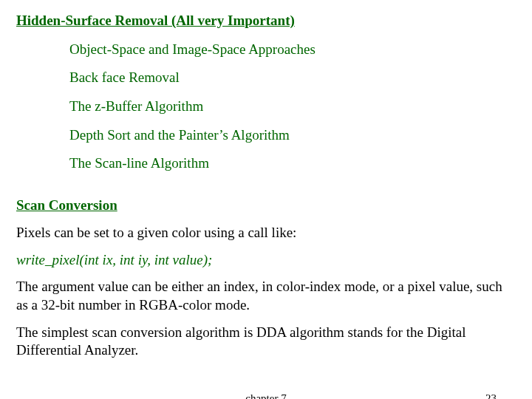 The height and width of the screenshot is (399, 532). Describe the element at coordinates (266, 296) in the screenshot. I see `section2-p2: The argument value can be either an inde…` at that location.